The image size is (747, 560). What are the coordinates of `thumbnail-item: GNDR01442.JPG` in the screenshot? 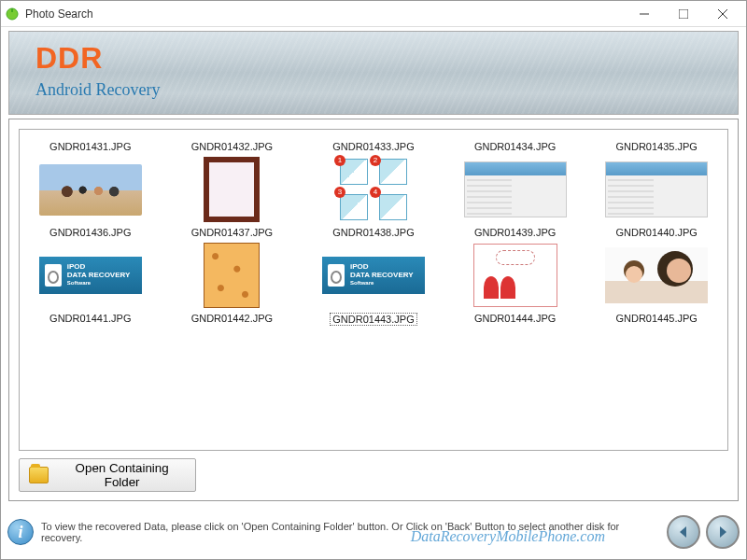 It's located at (233, 284).